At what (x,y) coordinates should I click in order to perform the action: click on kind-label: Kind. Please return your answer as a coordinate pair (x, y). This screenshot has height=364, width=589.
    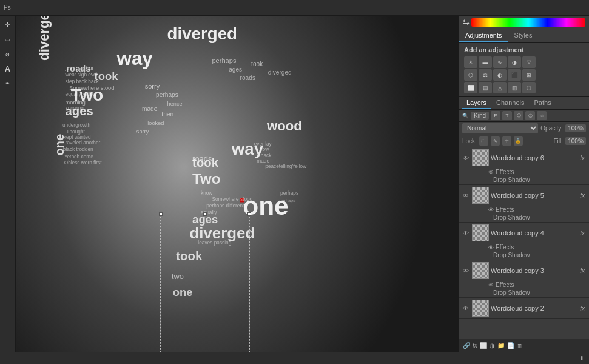
    Looking at the image, I should click on (480, 115).